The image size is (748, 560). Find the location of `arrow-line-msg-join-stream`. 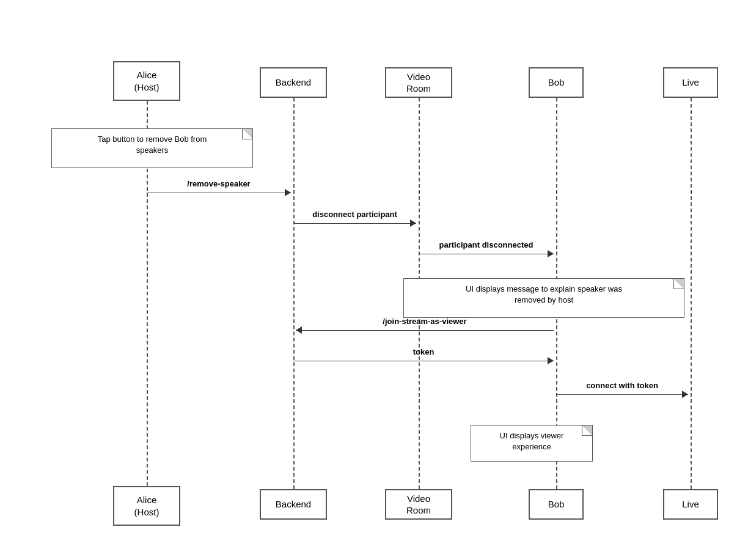

arrow-line-msg-join-stream is located at coordinates (425, 330).